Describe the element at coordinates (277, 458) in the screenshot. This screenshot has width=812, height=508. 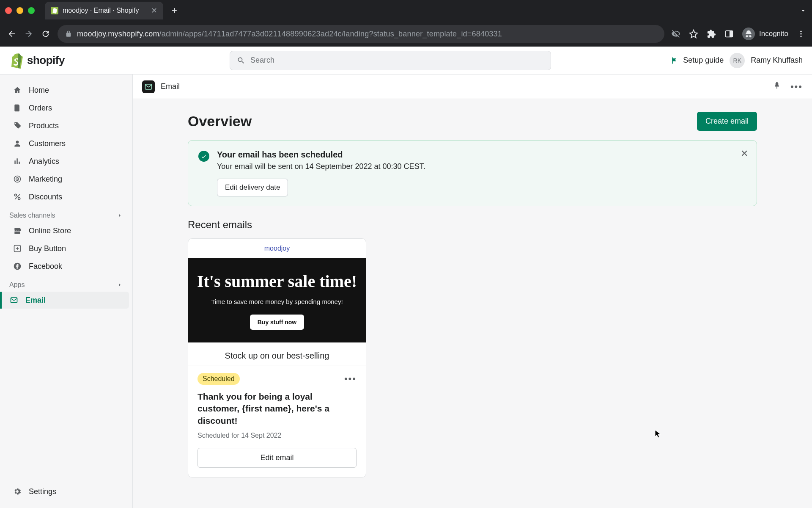
I see `edit-email-button: Edit email` at that location.